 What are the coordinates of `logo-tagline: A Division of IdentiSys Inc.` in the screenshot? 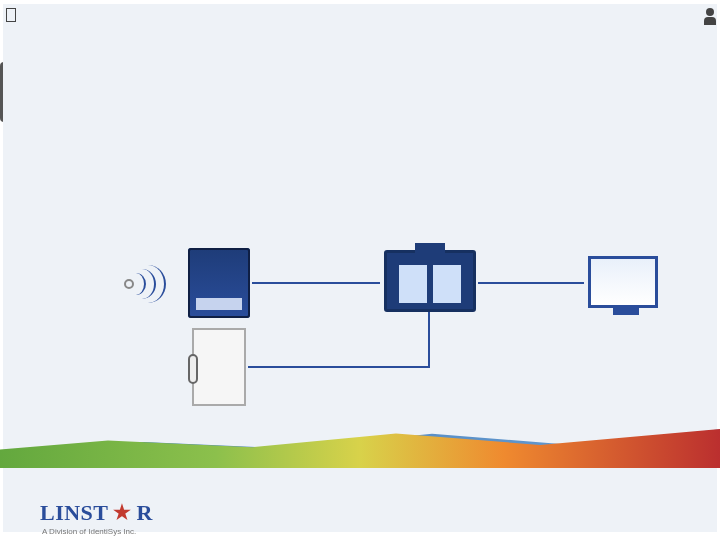 It's located at (89, 532).